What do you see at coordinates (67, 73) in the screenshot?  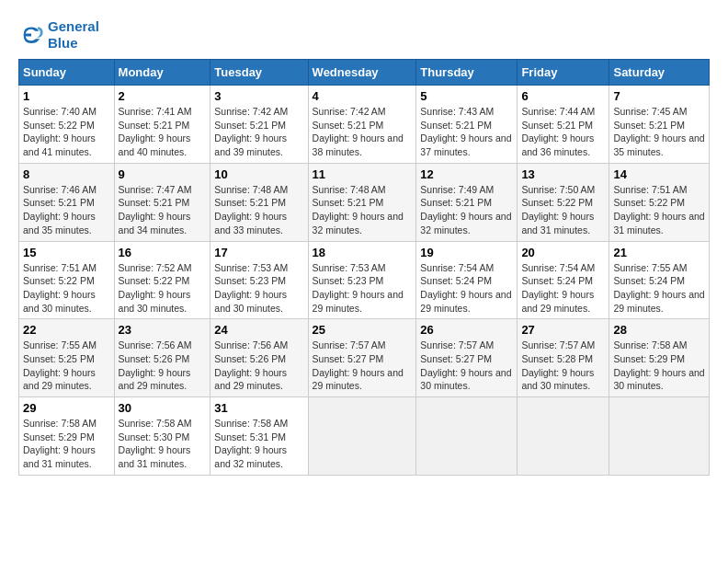 I see `column-header-sunday: Sunday` at bounding box center [67, 73].